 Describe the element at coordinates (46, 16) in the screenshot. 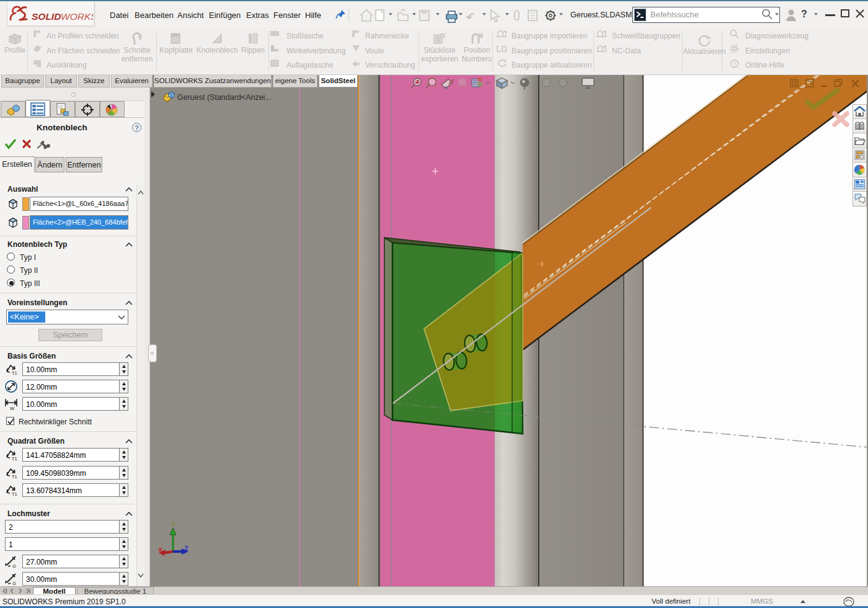

I see `svg-text: SOLID` at that location.